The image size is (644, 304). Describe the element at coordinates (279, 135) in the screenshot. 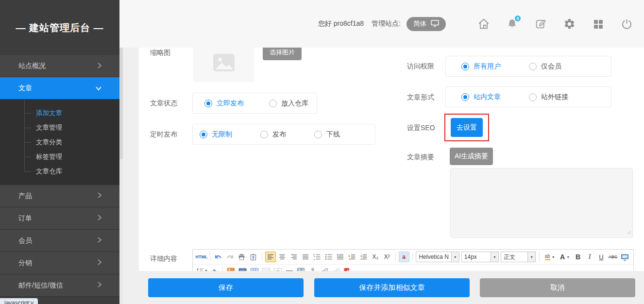

I see `radio-option-label: 发布` at that location.